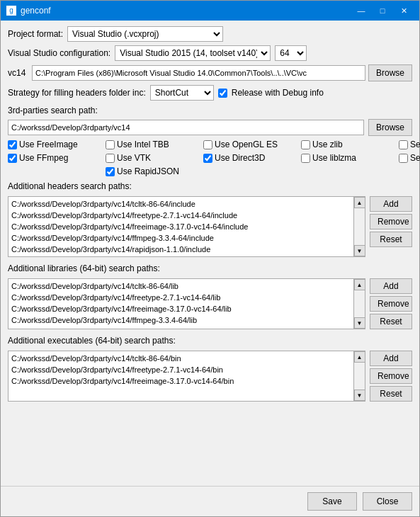 This screenshot has width=420, height=517. I want to click on cb-search-jdk-input, so click(404, 159).